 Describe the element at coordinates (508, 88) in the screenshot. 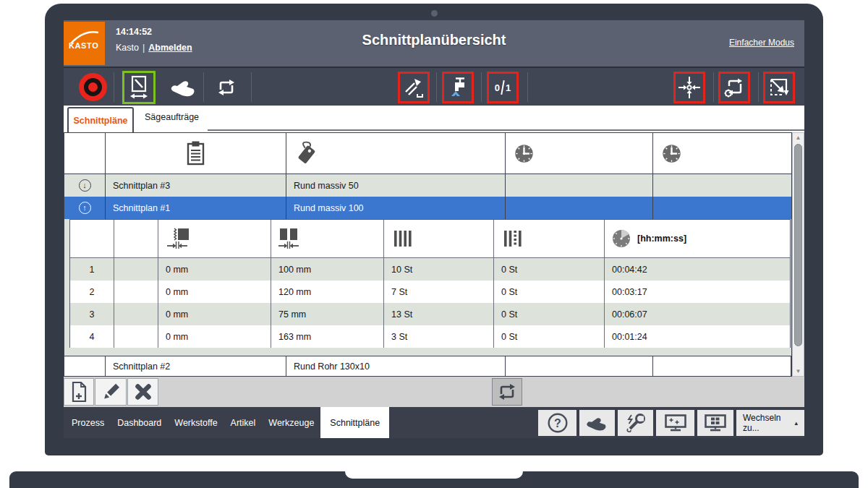

I see `power-one: 1` at that location.